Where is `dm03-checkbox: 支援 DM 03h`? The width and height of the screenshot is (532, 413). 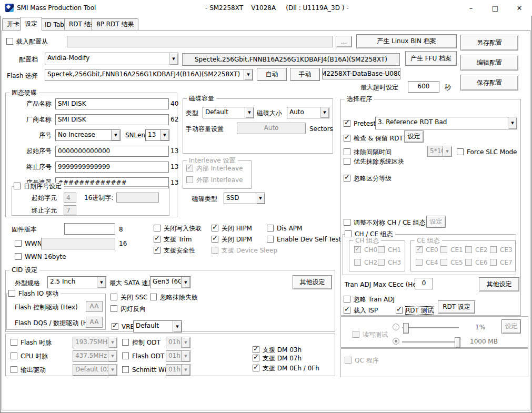
dm03-checkbox: 支援 DM 03h is located at coordinates (277, 350).